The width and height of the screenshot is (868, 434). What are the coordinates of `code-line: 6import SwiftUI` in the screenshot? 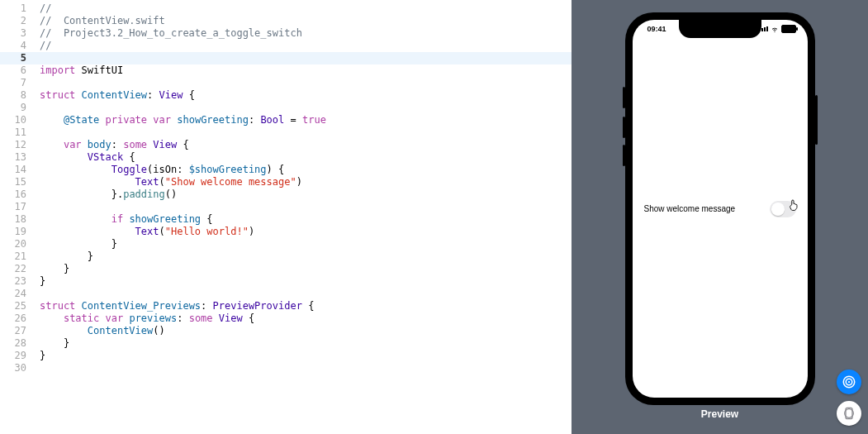 It's located at (286, 71).